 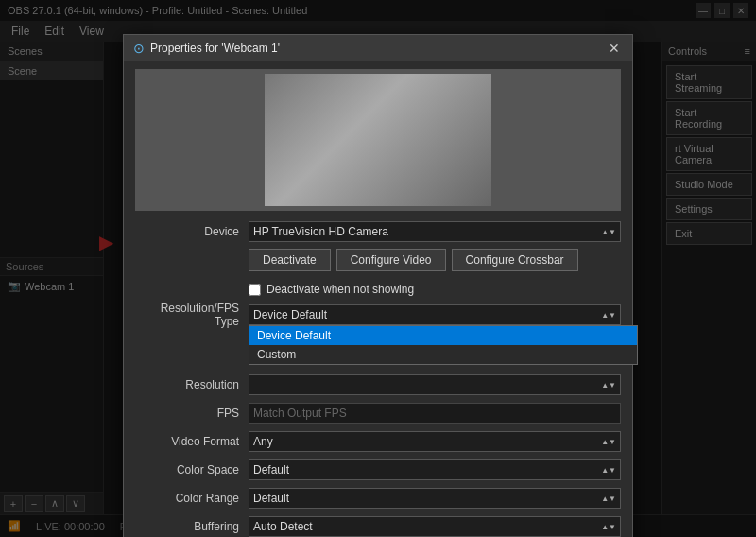 I want to click on buffering-value: Auto Detect, so click(x=284, y=527).